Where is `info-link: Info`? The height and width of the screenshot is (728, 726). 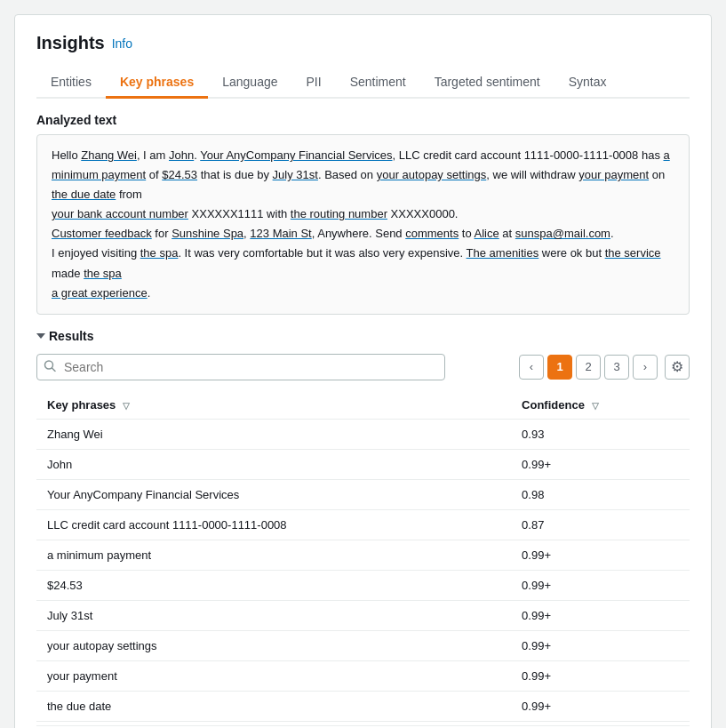
info-link: Info is located at coordinates (123, 44).